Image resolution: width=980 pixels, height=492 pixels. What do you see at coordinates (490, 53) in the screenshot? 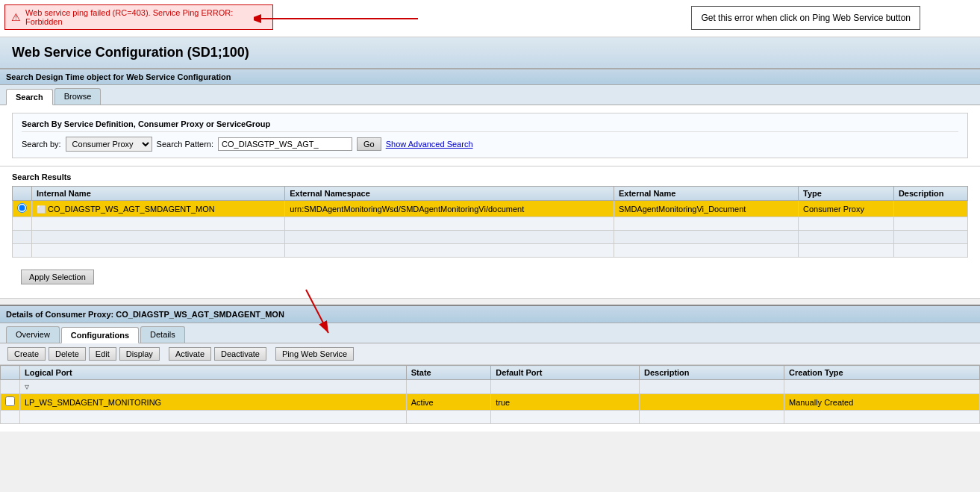
I see `page-title: Web Service Configuration (SD1;100)` at bounding box center [490, 53].